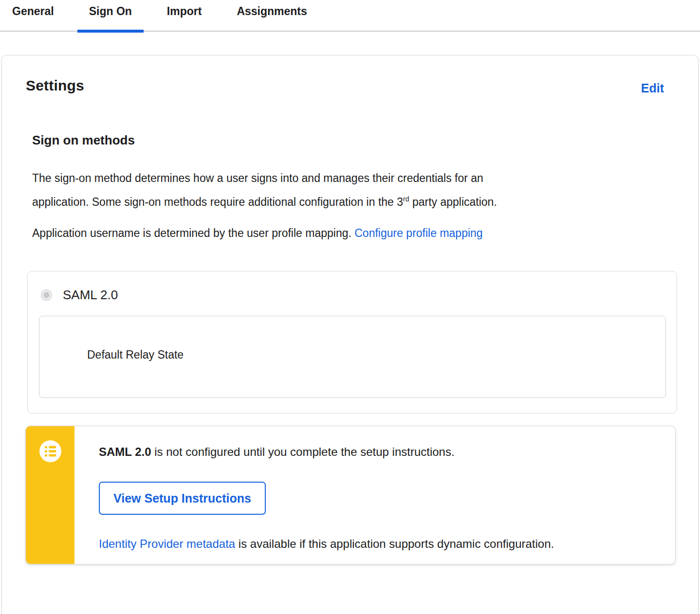 The width and height of the screenshot is (700, 614). What do you see at coordinates (47, 295) in the screenshot?
I see `saml-radio-button` at bounding box center [47, 295].